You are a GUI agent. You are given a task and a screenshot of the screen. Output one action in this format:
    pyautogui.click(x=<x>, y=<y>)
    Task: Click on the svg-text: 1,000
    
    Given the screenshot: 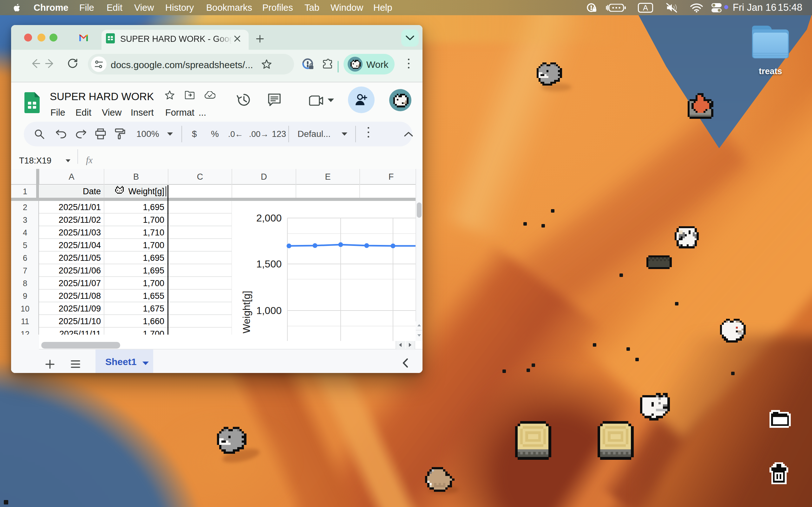 What is the action you would take?
    pyautogui.click(x=269, y=311)
    